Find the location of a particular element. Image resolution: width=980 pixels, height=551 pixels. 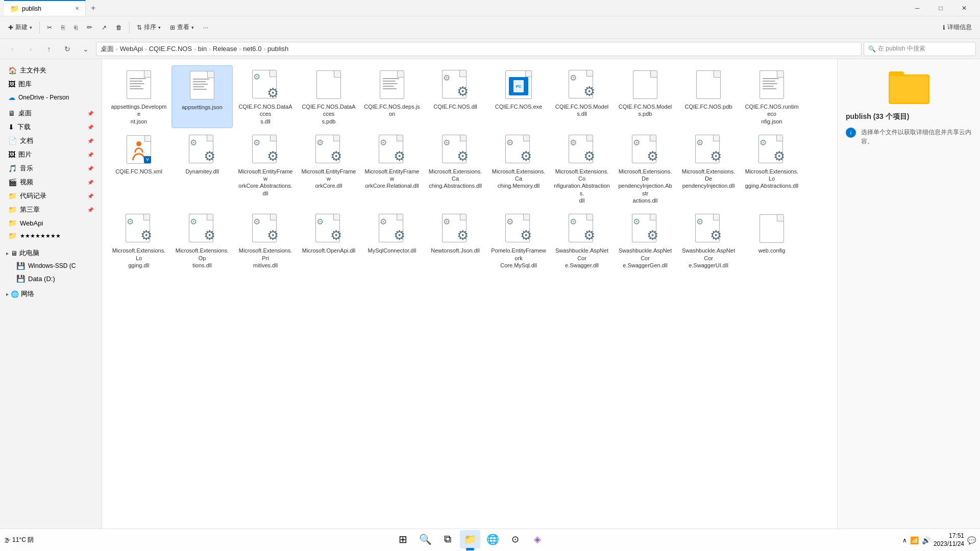

sys-chevron-icon: ∧ is located at coordinates (904, 540).